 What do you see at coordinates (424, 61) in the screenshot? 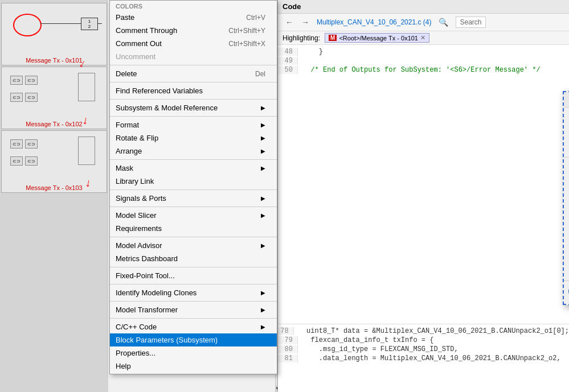
I see `code-line: 49` at bounding box center [424, 61].